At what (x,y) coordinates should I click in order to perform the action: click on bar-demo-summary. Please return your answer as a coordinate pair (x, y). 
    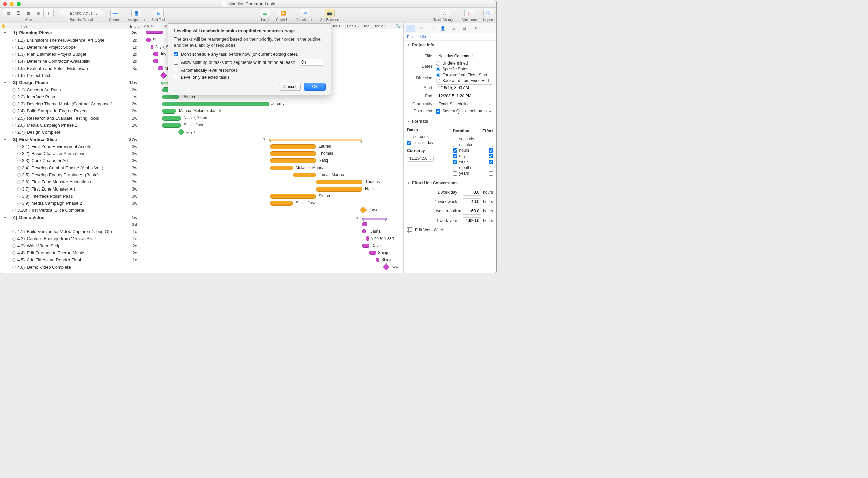
    Looking at the image, I should click on (375, 219).